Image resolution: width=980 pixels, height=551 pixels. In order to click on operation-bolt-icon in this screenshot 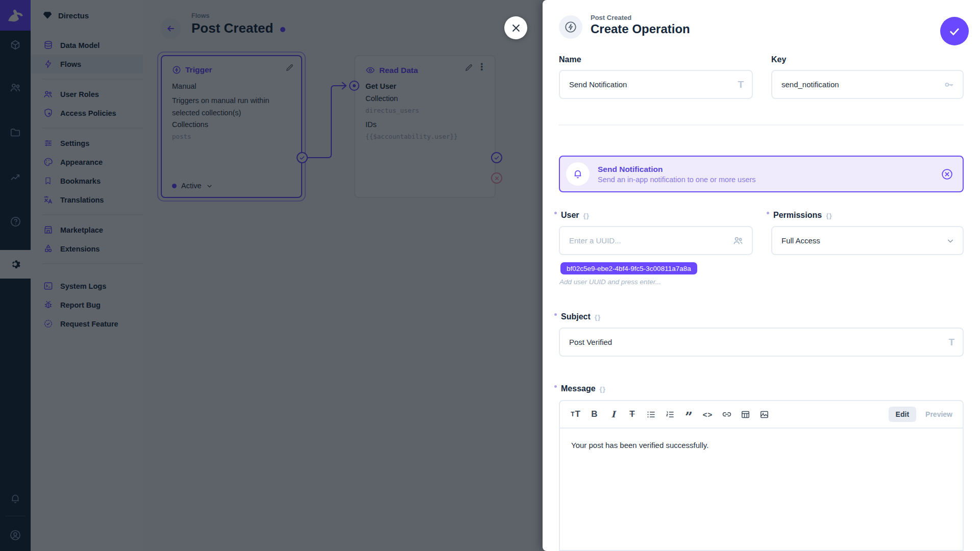, I will do `click(571, 27)`.